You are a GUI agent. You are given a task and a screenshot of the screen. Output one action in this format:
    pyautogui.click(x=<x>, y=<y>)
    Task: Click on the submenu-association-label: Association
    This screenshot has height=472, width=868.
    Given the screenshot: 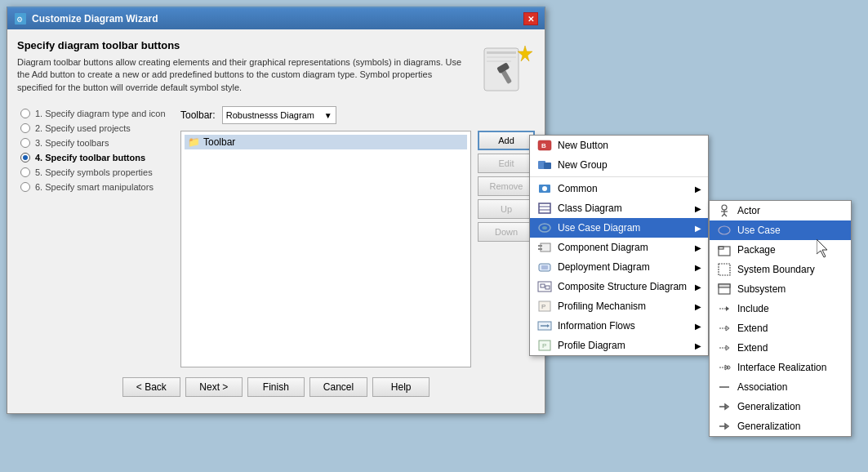 What is the action you would take?
    pyautogui.click(x=763, y=387)
    